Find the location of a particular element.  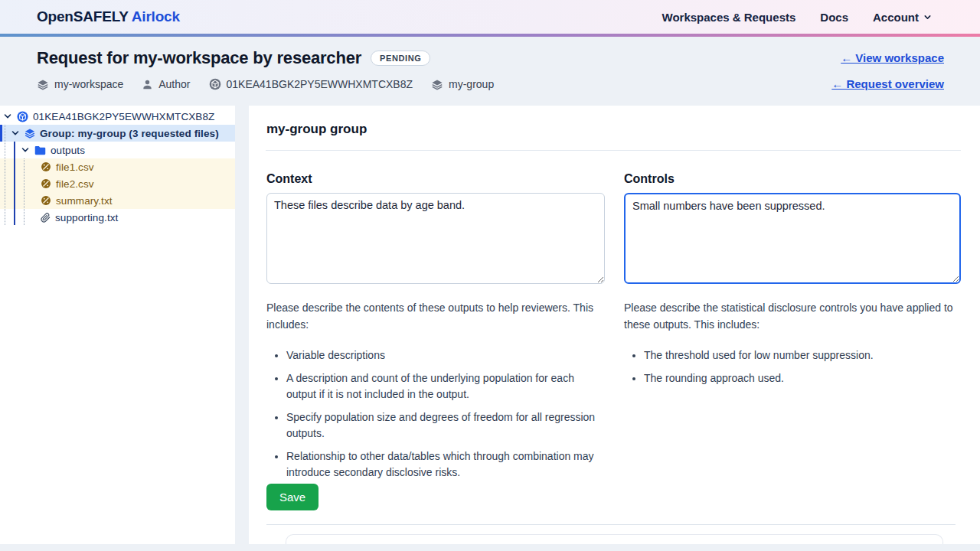

meta-workspace-label: my-workspace is located at coordinates (89, 84).